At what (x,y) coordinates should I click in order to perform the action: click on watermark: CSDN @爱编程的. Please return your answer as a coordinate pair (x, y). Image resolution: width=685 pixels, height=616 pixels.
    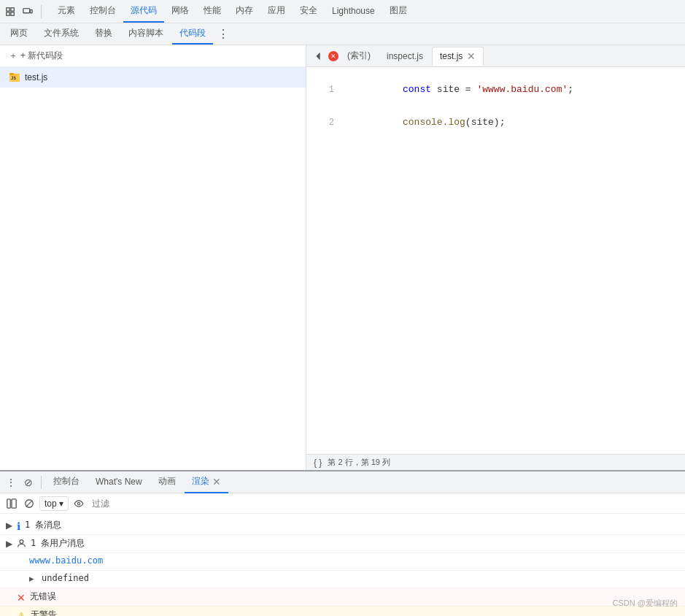
    Looking at the image, I should click on (645, 603).